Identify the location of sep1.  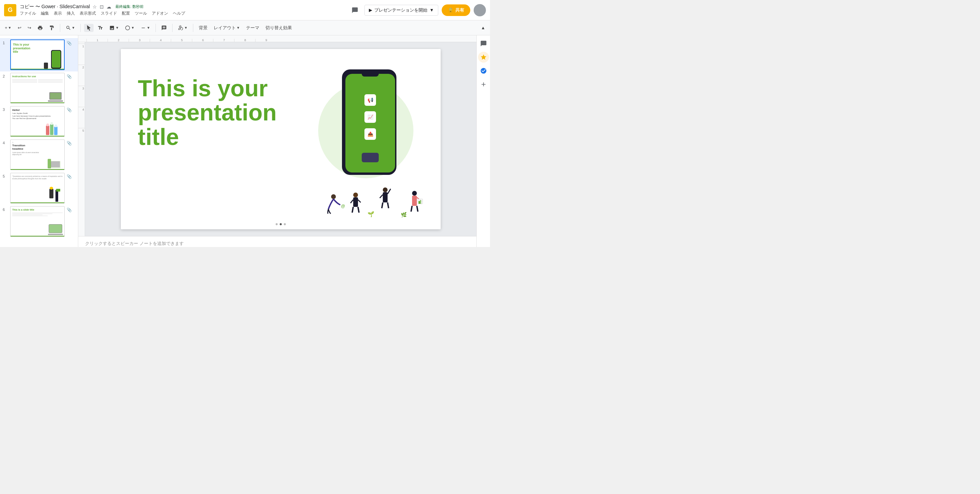
(60, 28).